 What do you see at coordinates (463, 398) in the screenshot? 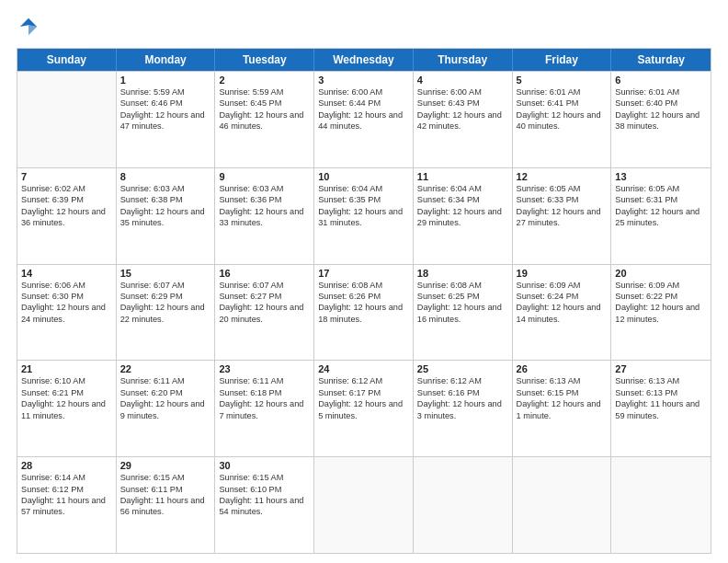
I see `day-info: Sunrise: 6:12 AM Sunset: 6:16 PM Dayligh…` at bounding box center [463, 398].